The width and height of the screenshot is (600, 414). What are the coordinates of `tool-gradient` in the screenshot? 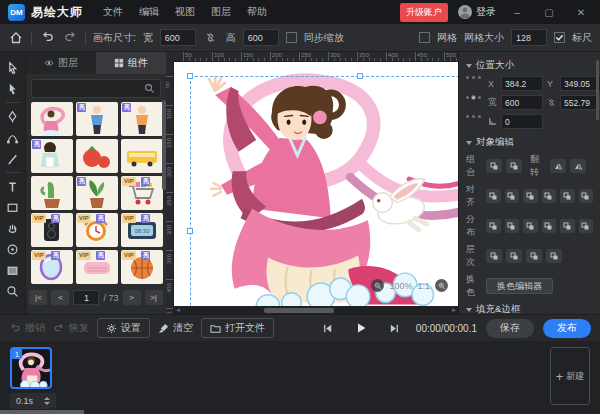 It's located at (13, 270).